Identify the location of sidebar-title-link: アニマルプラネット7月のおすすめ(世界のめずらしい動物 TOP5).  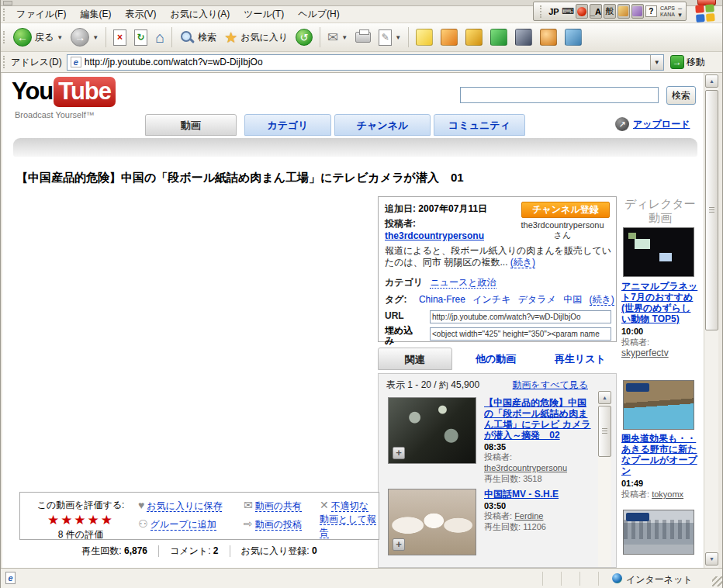
(659, 303).